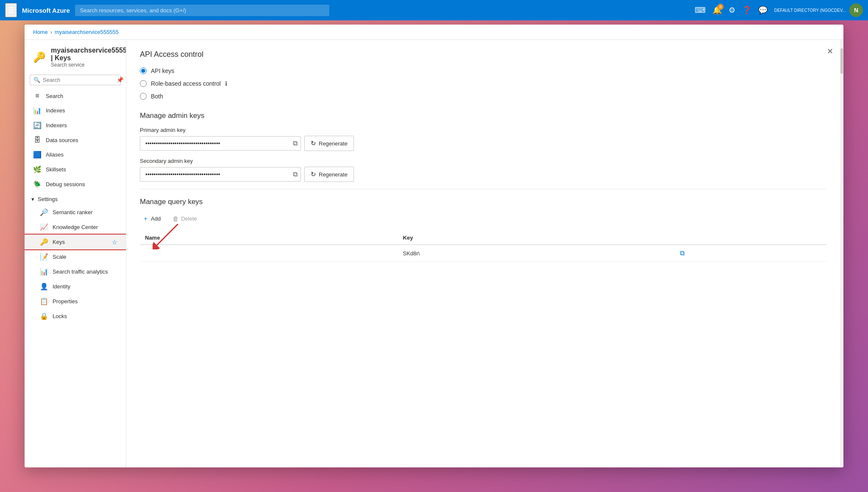  Describe the element at coordinates (856, 10) in the screenshot. I see `user-avatar: N` at that location.